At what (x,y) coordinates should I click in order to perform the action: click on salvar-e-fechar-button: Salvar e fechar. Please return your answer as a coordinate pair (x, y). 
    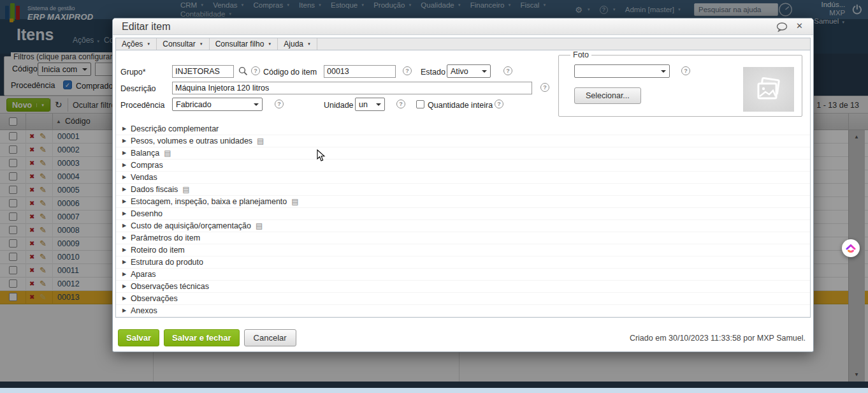
    Looking at the image, I should click on (201, 338).